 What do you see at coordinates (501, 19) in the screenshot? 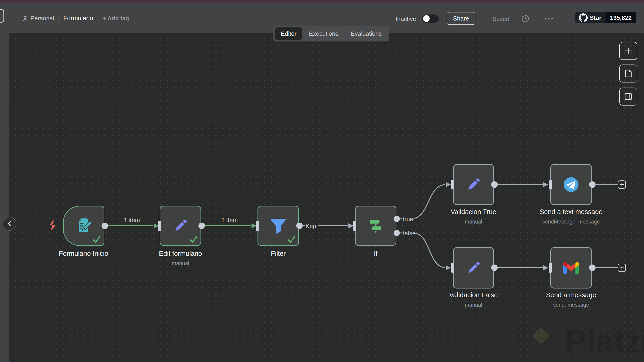
I see `save-status: Saved` at bounding box center [501, 19].